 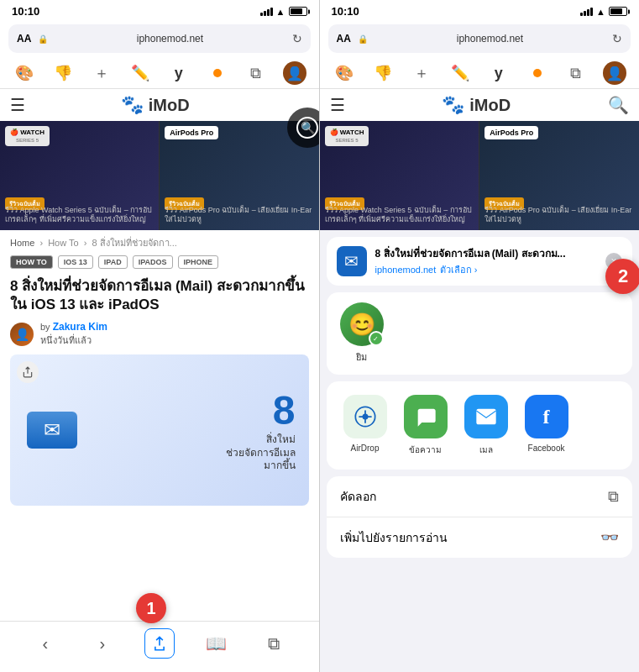 What do you see at coordinates (480, 497) in the screenshot?
I see `action-copy: คัดลอก ⧉` at bounding box center [480, 497].